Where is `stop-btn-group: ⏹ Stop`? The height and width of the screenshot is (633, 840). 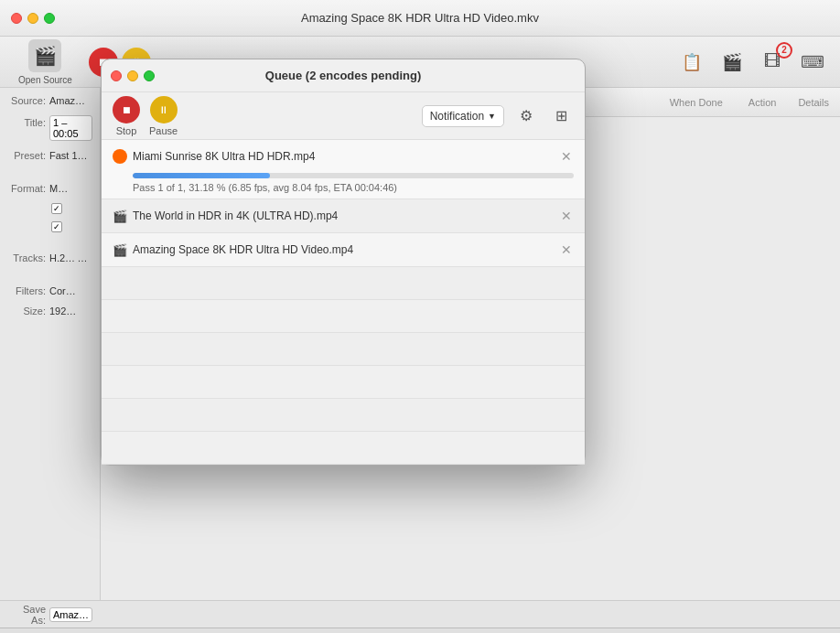
stop-btn-group: ⏹ Stop is located at coordinates (126, 116).